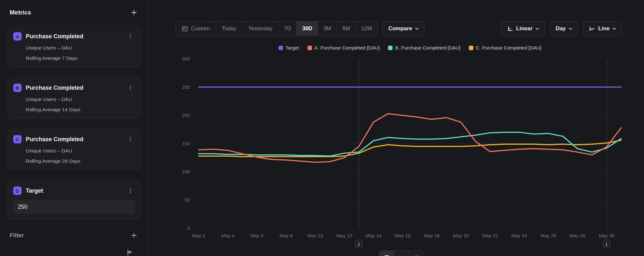  Describe the element at coordinates (74, 13) in the screenshot. I see `metrics-header: Metrics` at that location.